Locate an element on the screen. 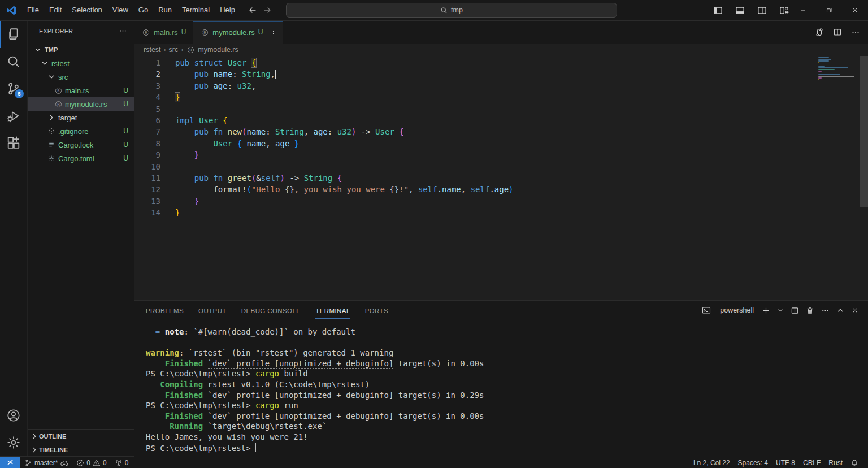 The width and height of the screenshot is (868, 468). toggle-panel-icon is located at coordinates (740, 10).